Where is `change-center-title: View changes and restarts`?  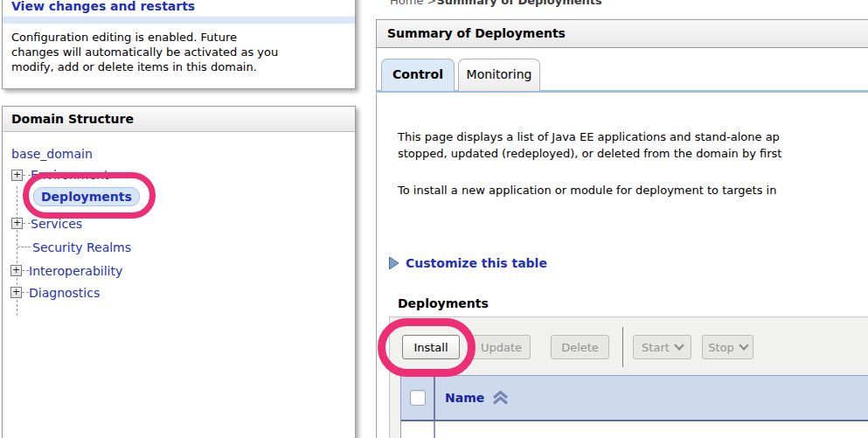 change-center-title: View changes and restarts is located at coordinates (178, 8).